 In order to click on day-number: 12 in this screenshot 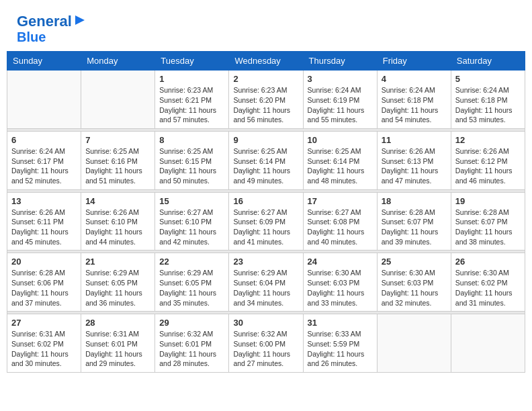, I will do `click(488, 140)`.